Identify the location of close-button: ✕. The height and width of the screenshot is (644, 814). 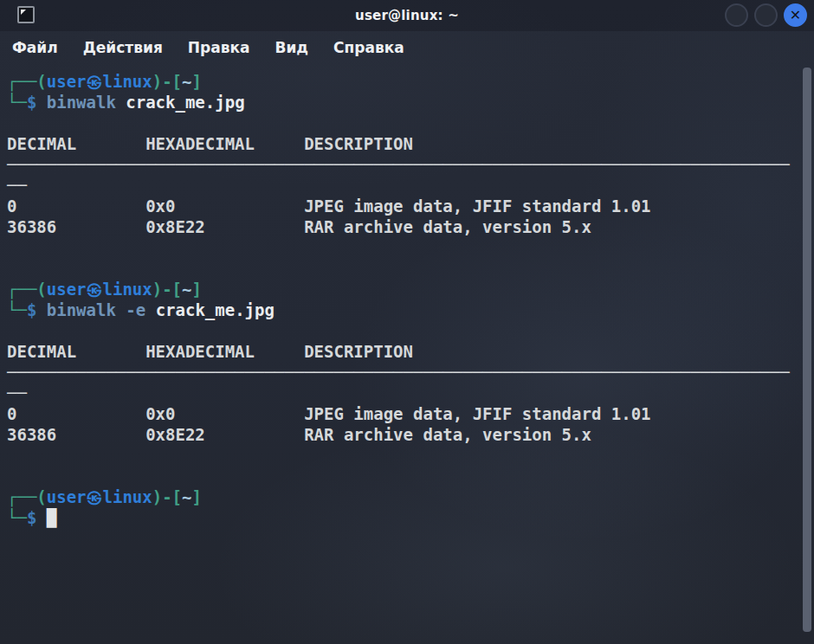
(795, 16).